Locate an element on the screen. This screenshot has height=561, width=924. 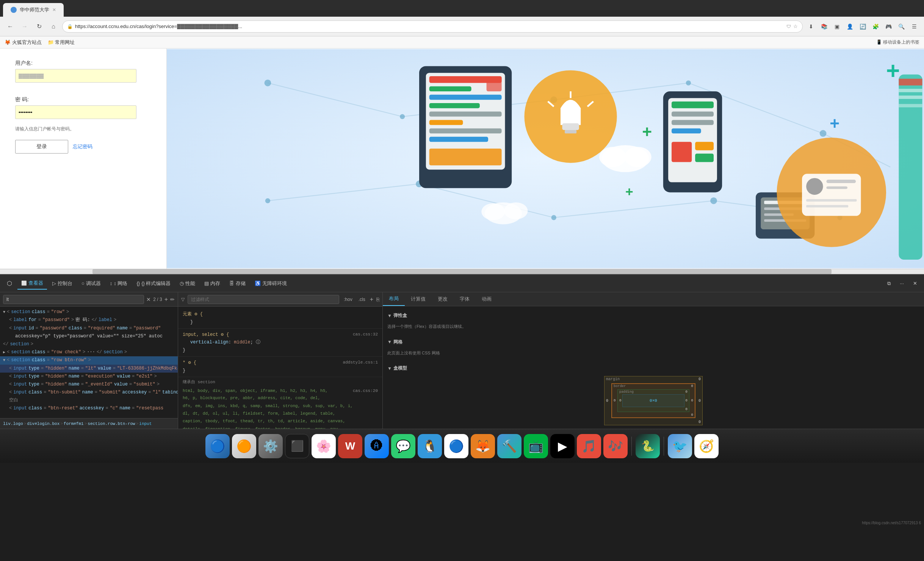
dock-netease: 🎵 is located at coordinates (589, 446).